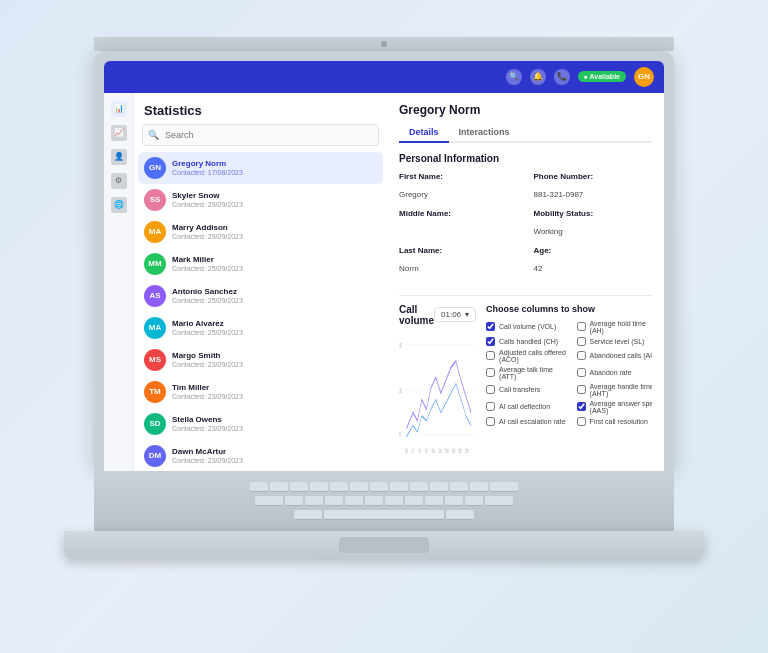 The height and width of the screenshot is (653, 768). Describe the element at coordinates (602, 76) in the screenshot. I see `available-badge: ● Available` at that location.